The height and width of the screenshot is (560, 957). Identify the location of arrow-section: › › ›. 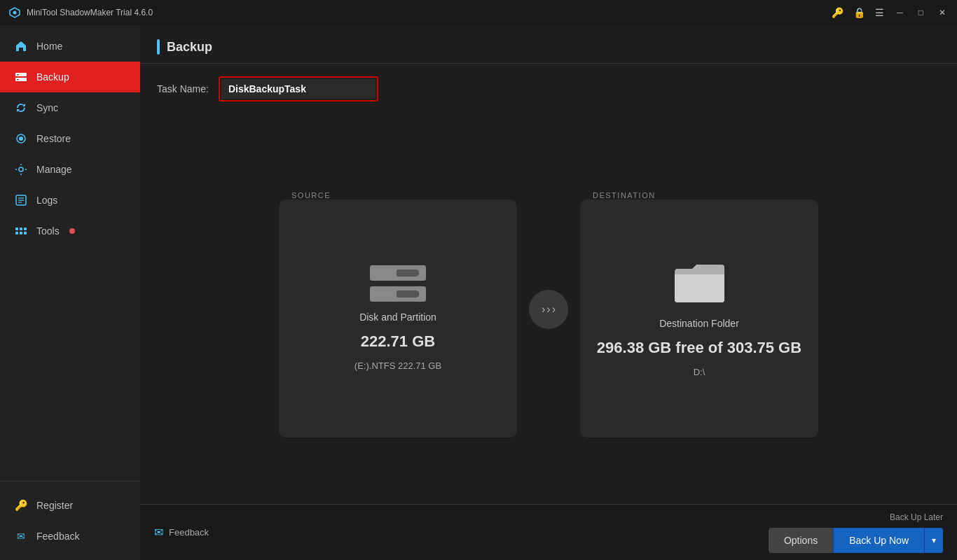
(549, 309).